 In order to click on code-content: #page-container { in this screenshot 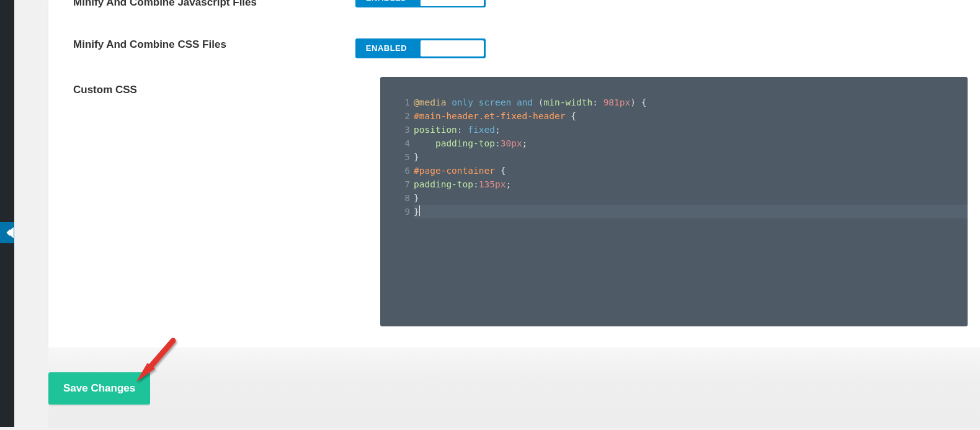, I will do `click(691, 171)`.